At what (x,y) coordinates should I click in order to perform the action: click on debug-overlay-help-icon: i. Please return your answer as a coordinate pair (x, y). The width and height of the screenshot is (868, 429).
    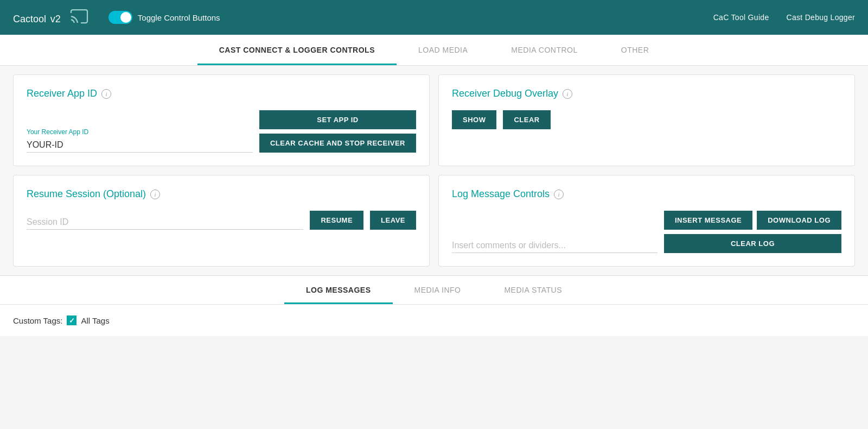
    Looking at the image, I should click on (567, 94).